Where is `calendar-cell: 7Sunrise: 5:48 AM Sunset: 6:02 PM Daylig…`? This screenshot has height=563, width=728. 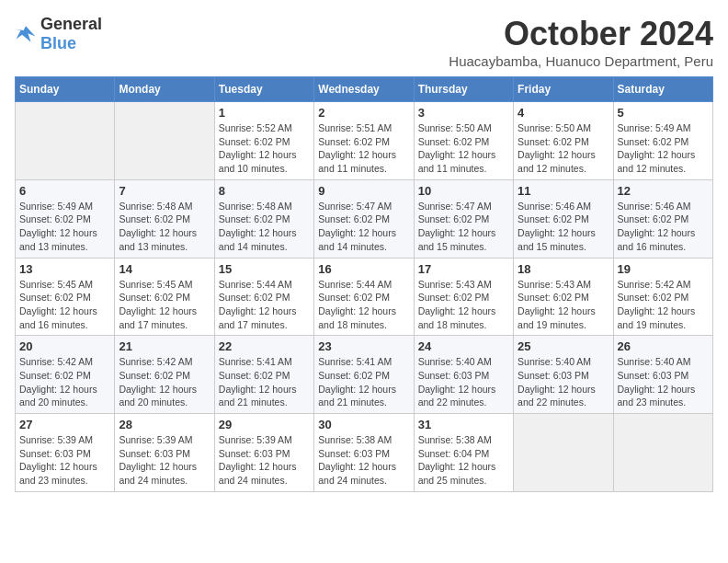
calendar-cell: 7Sunrise: 5:48 AM Sunset: 6:02 PM Daylig… is located at coordinates (165, 219).